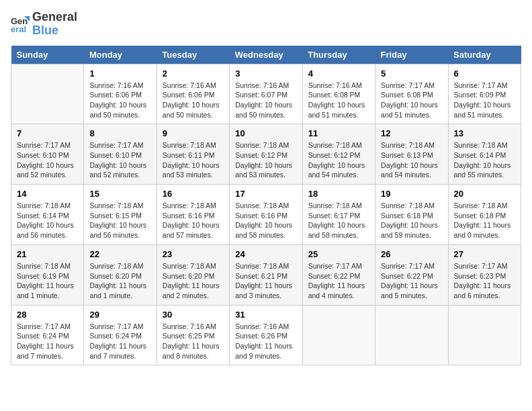 The width and height of the screenshot is (532, 411). Describe the element at coordinates (47, 314) in the screenshot. I see `day-number: 28` at that location.